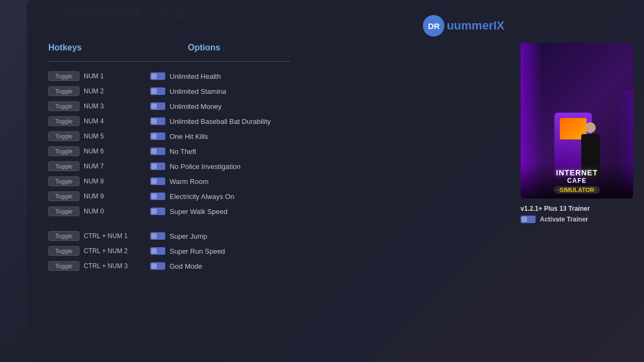 The image size is (644, 362). What do you see at coordinates (113, 181) in the screenshot?
I see `hotkey-label-8: NUM 8` at bounding box center [113, 181].